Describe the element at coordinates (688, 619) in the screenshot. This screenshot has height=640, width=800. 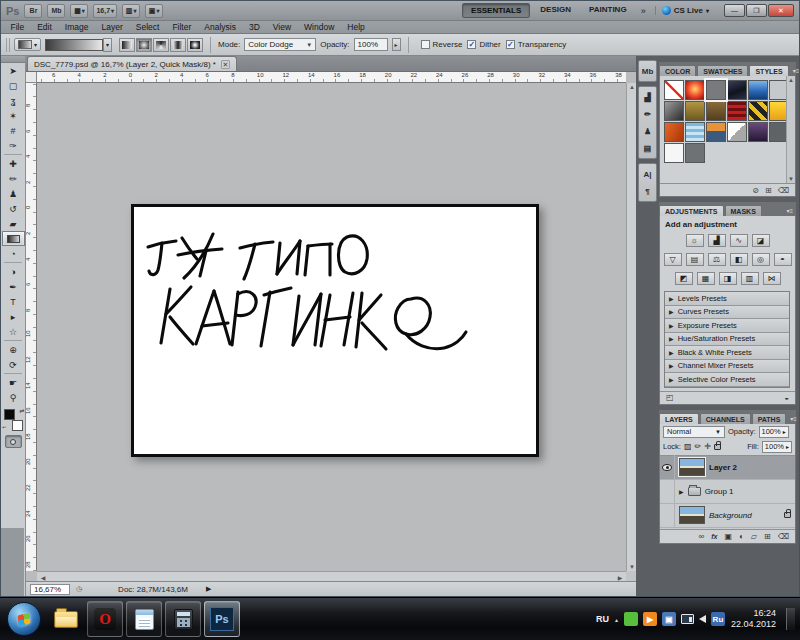
I see `network-tray-icon` at that location.